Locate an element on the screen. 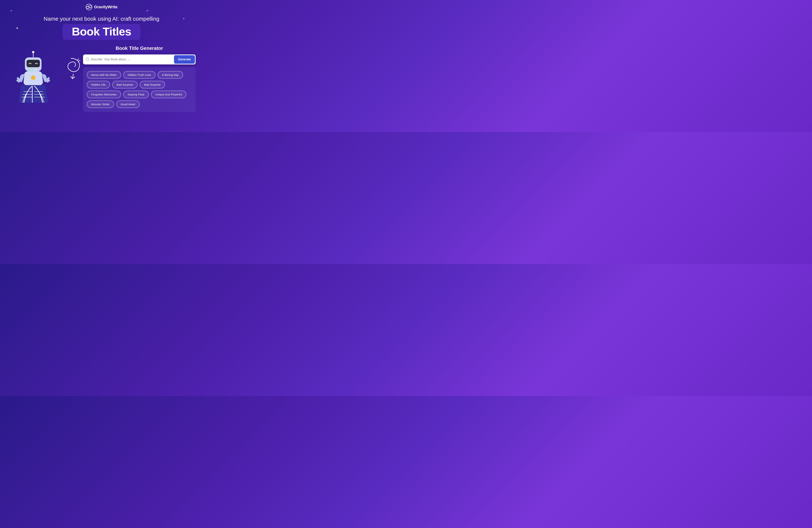 This screenshot has width=812, height=528. chip-item: Forgotten Memories is located at coordinates (104, 95).